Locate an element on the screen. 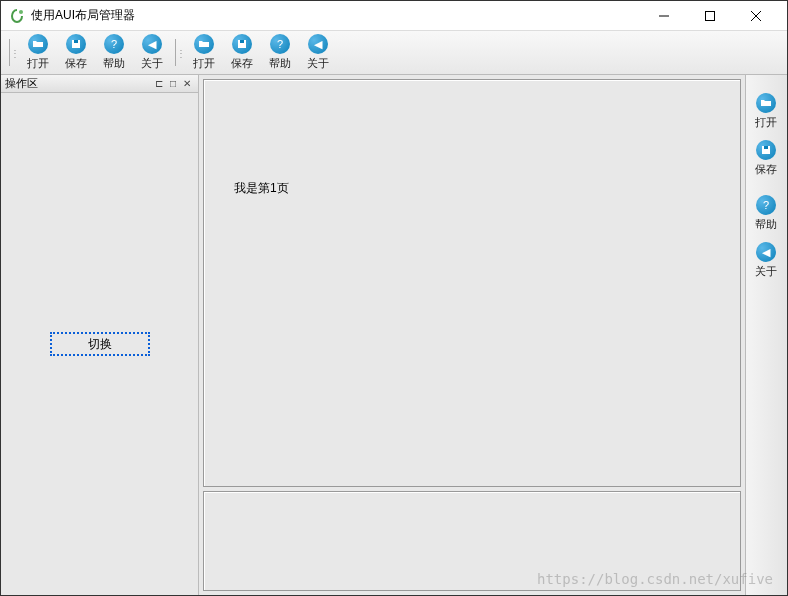  maximize-button is located at coordinates (710, 16).